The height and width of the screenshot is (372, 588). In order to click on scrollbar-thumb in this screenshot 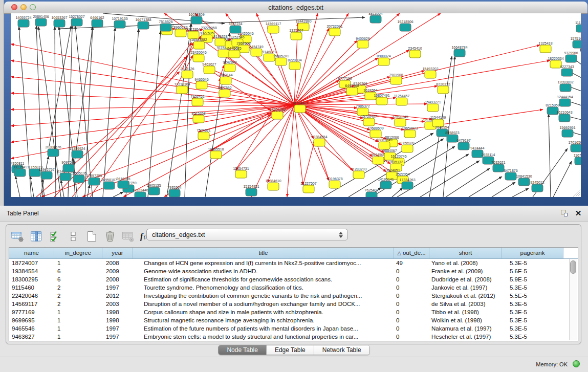, I will do `click(573, 267)`.